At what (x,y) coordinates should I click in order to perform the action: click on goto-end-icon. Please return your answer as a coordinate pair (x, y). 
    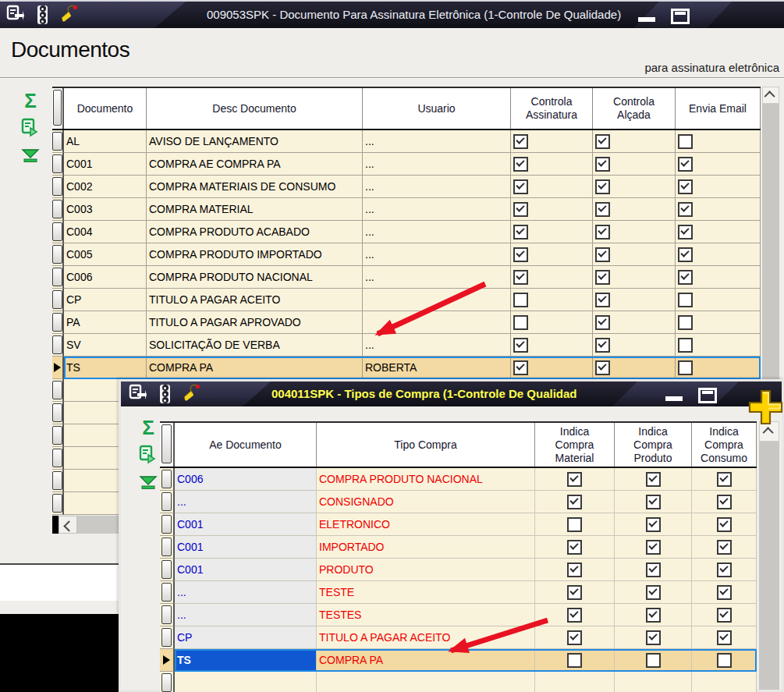
    Looking at the image, I should click on (148, 484).